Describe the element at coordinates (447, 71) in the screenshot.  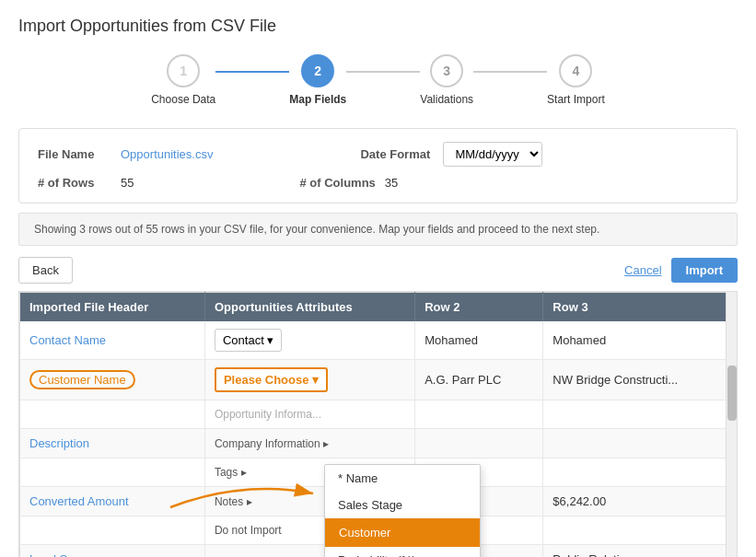
I see `step-circle-3: 3` at that location.